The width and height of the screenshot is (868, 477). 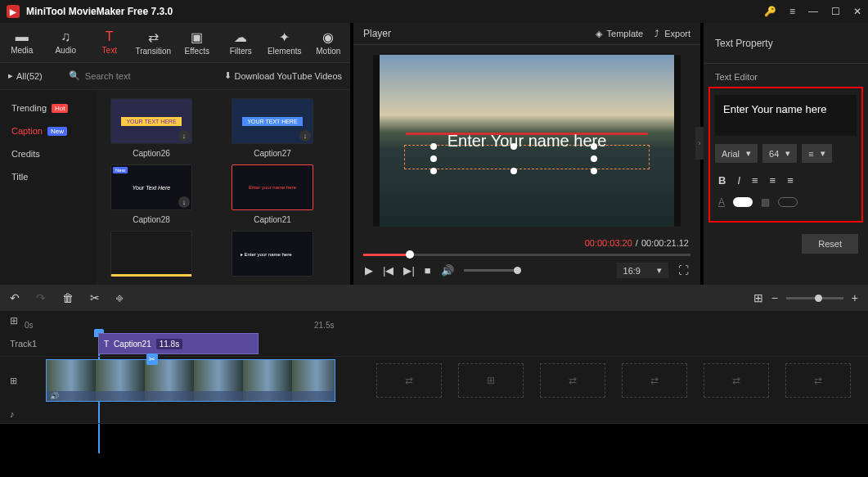 What do you see at coordinates (527, 253) in the screenshot?
I see `seek-bar` at bounding box center [527, 253].